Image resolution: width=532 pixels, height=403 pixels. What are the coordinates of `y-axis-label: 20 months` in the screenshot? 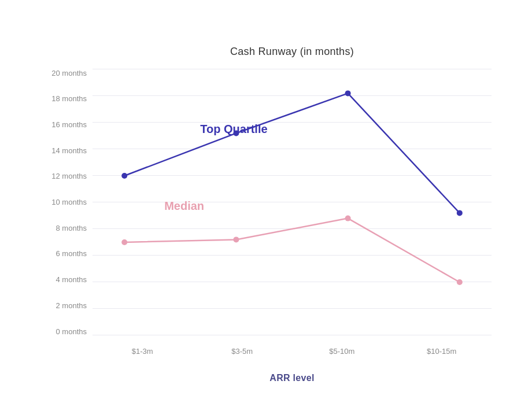 It's located at (59, 73).